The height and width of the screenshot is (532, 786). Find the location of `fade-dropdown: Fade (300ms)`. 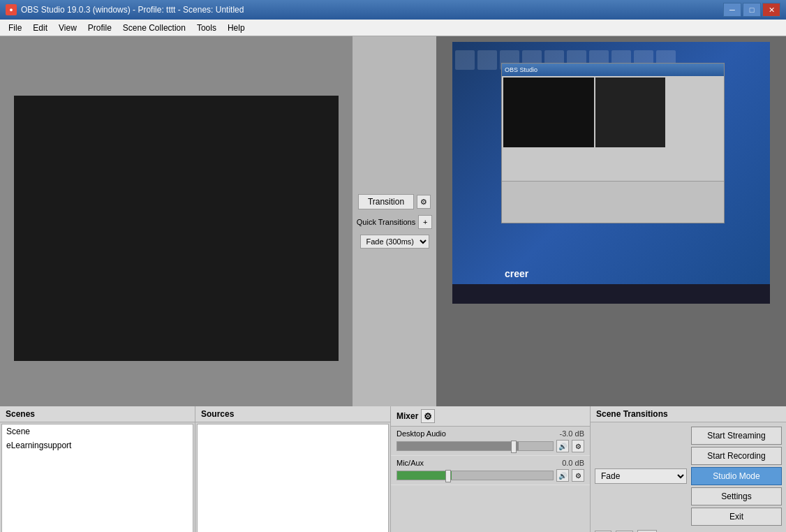

fade-dropdown: Fade (300ms) is located at coordinates (395, 242).